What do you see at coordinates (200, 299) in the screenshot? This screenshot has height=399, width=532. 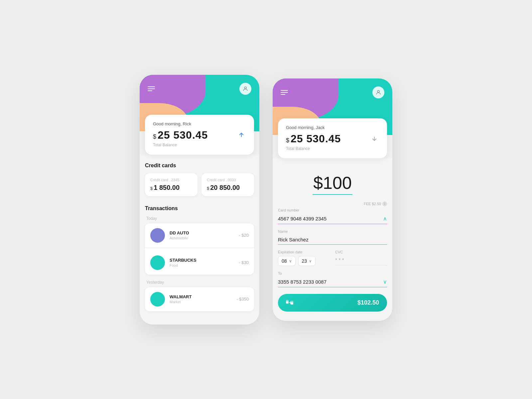 I see `yesterday-transactions: WALMART Market - $350` at bounding box center [200, 299].